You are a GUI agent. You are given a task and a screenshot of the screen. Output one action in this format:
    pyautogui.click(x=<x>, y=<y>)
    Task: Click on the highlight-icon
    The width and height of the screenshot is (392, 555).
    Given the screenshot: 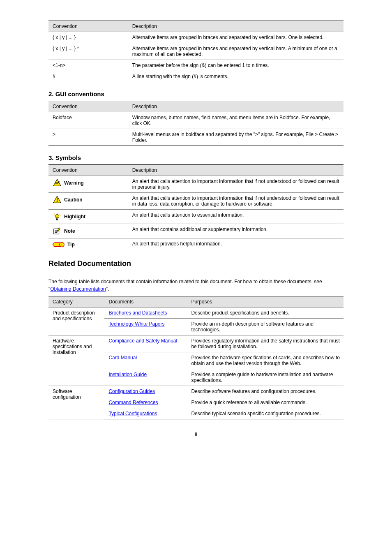 What is the action you would take?
    pyautogui.click(x=57, y=217)
    